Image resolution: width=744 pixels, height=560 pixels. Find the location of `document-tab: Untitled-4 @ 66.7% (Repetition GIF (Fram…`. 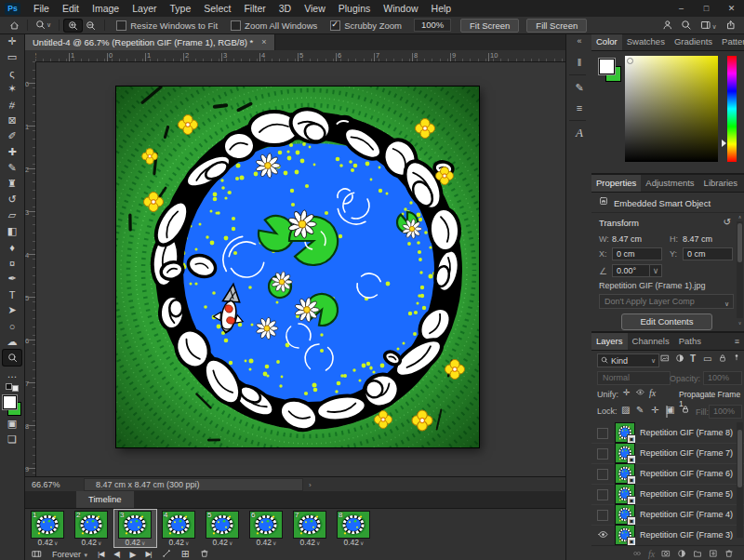

document-tab: Untitled-4 @ 66.7% (Repetition GIF (Fram… is located at coordinates (150, 42).